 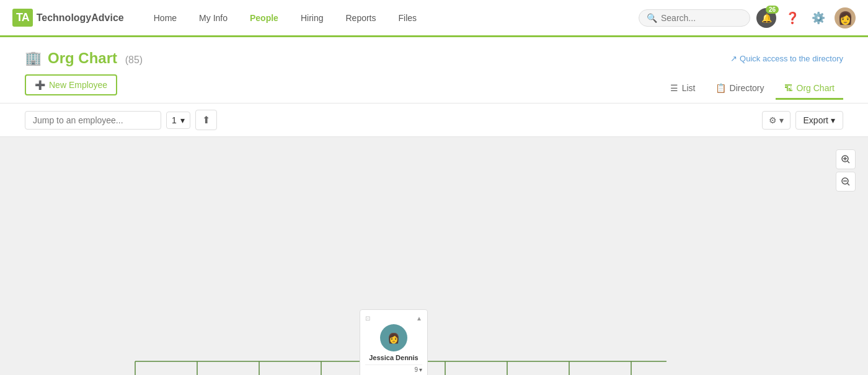 What do you see at coordinates (846, 170) in the screenshot?
I see `zoom-controls` at bounding box center [846, 170].